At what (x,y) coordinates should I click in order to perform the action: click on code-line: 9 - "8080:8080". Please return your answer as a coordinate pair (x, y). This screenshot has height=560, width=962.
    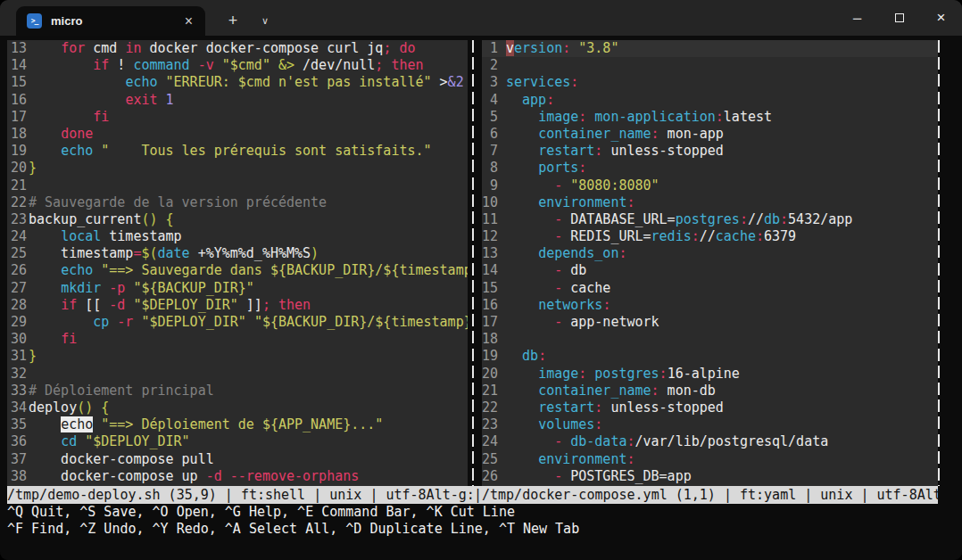
    Looking at the image, I should click on (710, 185).